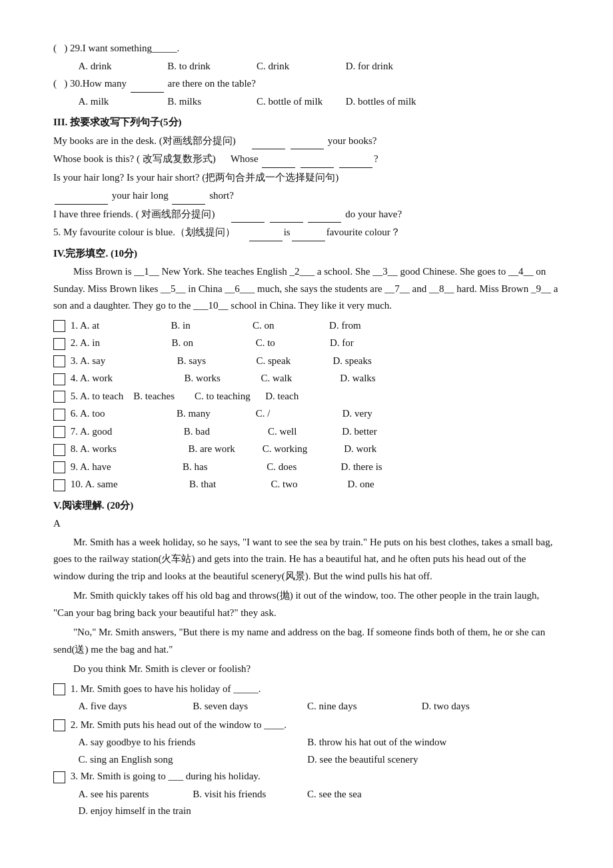 The height and width of the screenshot is (868, 613). I want to click on q30-blank, so click(147, 92).